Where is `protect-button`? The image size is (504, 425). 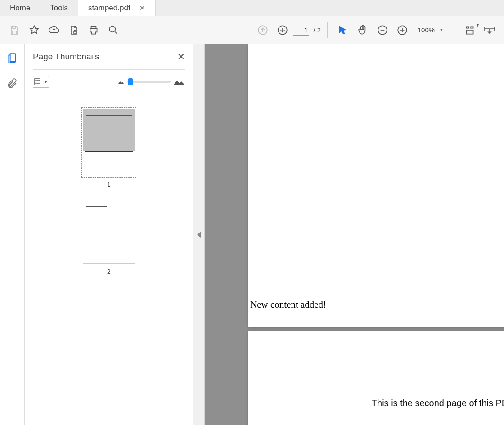 protect-button is located at coordinates (74, 30).